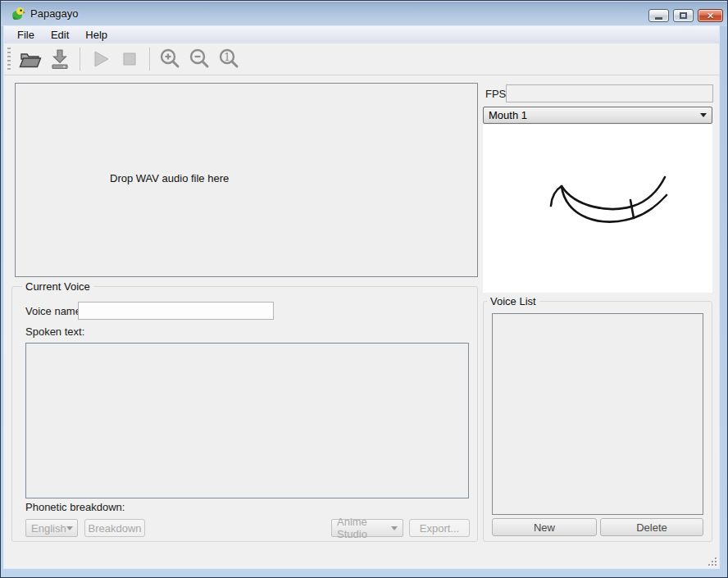 Image resolution: width=728 pixels, height=578 pixels. What do you see at coordinates (57, 287) in the screenshot?
I see `current-voice-title: Current Voice` at bounding box center [57, 287].